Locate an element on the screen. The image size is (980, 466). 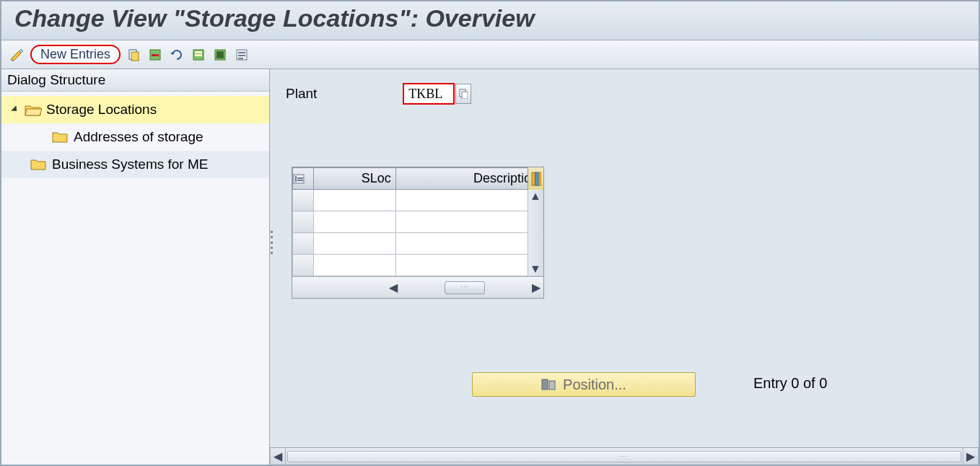
content-horizontal-scrollbar: ◀ ⋯ ▶ is located at coordinates (624, 456).